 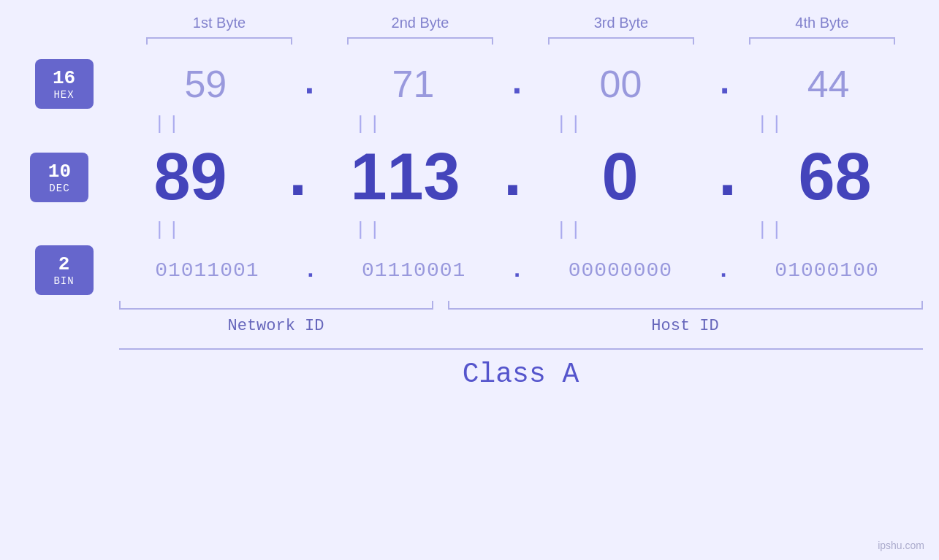 I want to click on hex-val-4: 44, so click(x=829, y=84).